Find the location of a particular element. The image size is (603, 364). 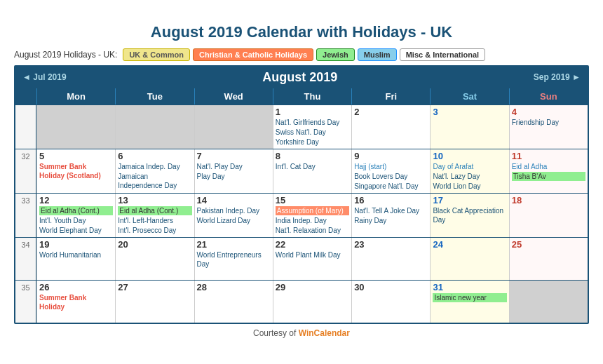

calendar-event: Book Lovers Day is located at coordinates (391, 177).